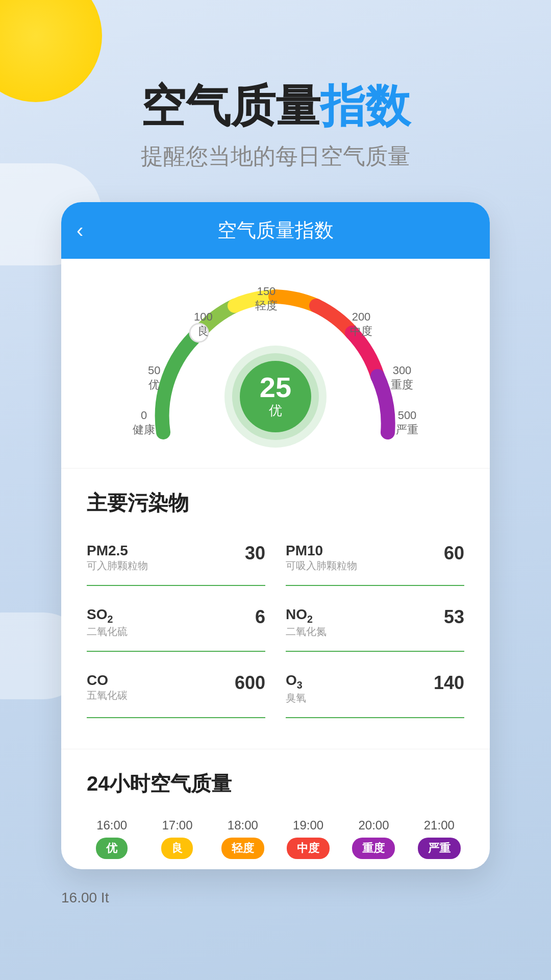 Image resolution: width=551 pixels, height=980 pixels. Describe the element at coordinates (112, 839) in the screenshot. I see `hourly-item-1600: 16:00 优` at that location.